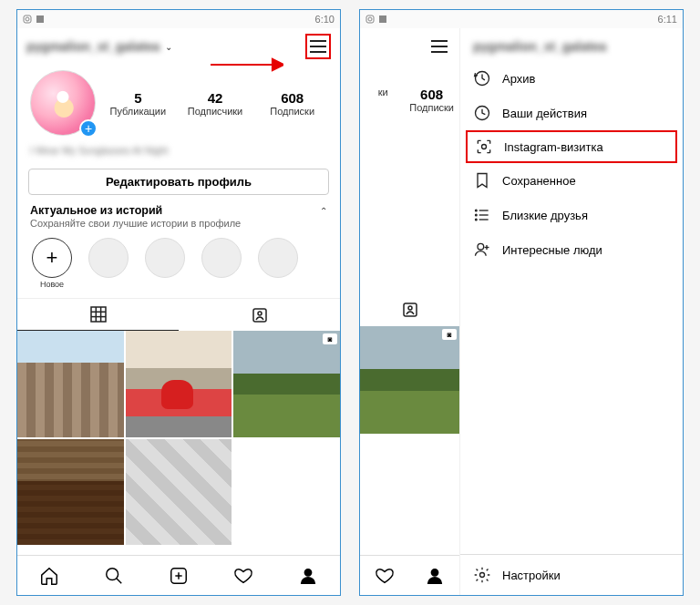 Image resolution: width=700 pixels, height=605 pixels. Describe the element at coordinates (179, 267) in the screenshot. I see `highlights-row: + Новое` at that location.